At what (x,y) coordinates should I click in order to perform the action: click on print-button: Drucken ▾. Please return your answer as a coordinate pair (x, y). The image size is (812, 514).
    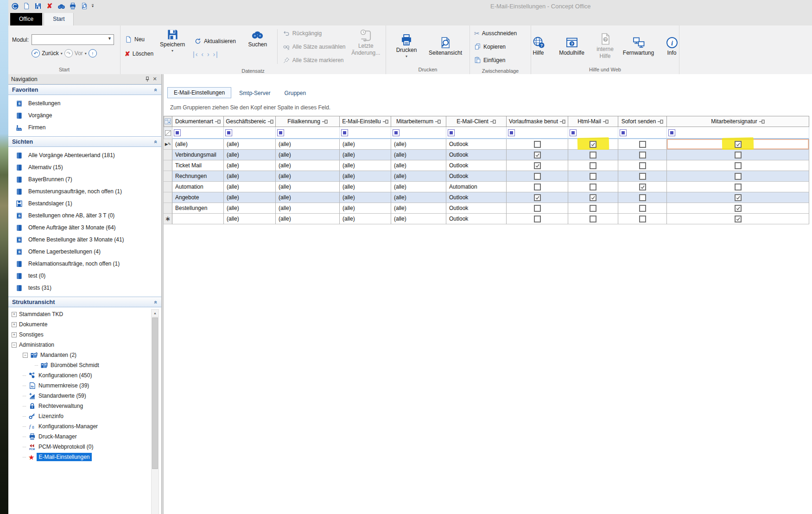
    Looking at the image, I should click on (406, 46).